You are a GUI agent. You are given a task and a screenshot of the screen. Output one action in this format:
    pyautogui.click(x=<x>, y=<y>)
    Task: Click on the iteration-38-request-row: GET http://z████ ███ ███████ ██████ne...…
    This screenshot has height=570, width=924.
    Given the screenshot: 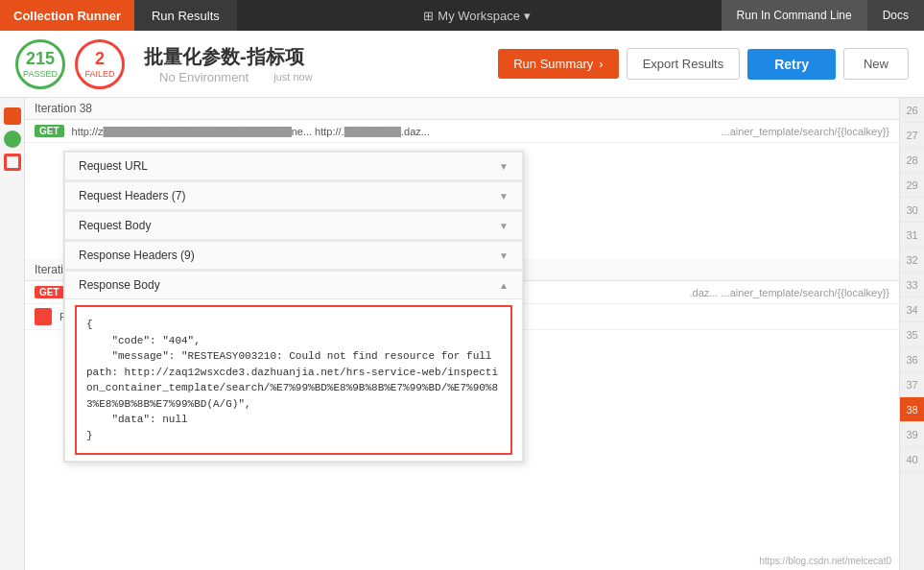 What is the action you would take?
    pyautogui.click(x=462, y=131)
    